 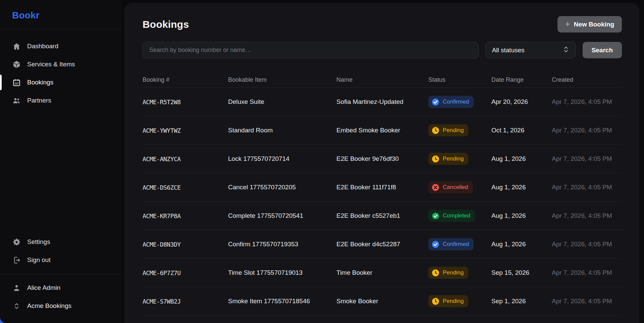 What do you see at coordinates (16, 82) in the screenshot?
I see `calendar-icon` at bounding box center [16, 82].